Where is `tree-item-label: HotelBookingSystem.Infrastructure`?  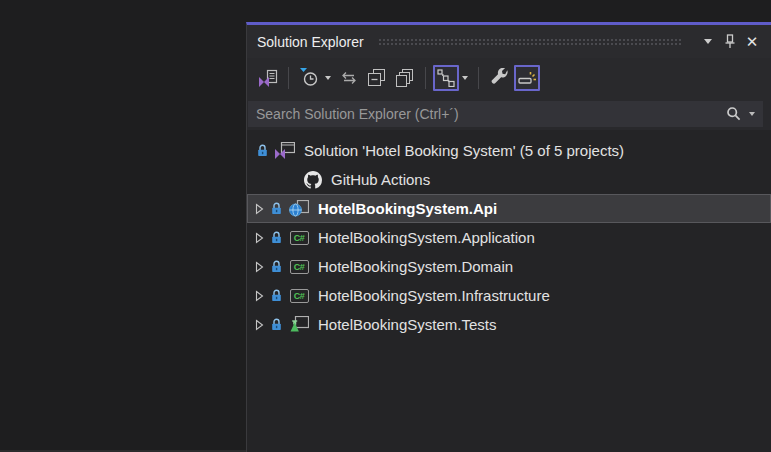 tree-item-label: HotelBookingSystem.Infrastructure is located at coordinates (434, 296).